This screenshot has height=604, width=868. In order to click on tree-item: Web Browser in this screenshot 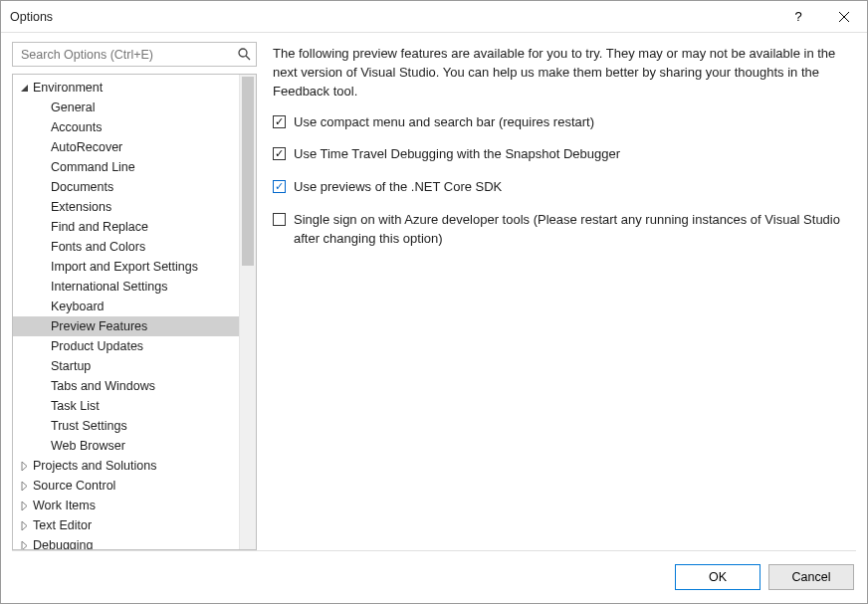, I will do `click(125, 446)`.